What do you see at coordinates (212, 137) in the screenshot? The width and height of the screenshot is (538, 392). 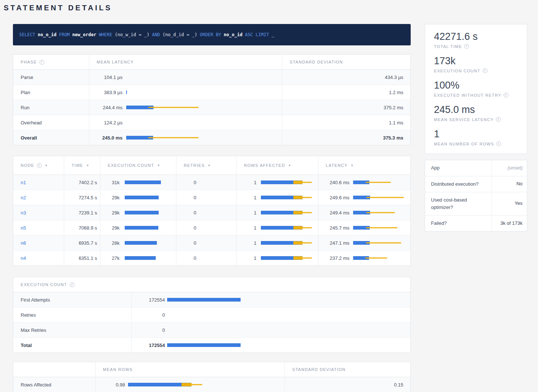 I see `phase-row-overall: Overall 245.0 ms 375.3 ms` at bounding box center [212, 137].